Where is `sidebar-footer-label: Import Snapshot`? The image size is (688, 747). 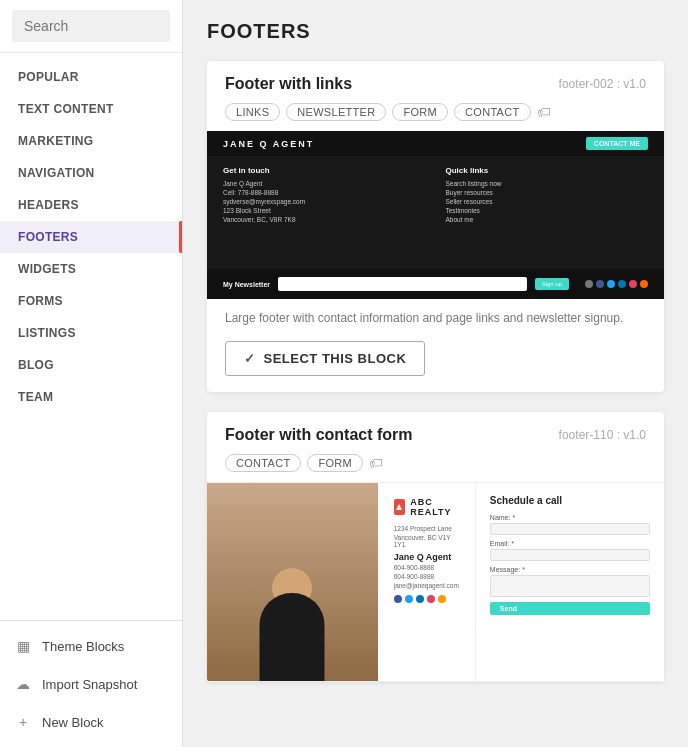 sidebar-footer-label: Import Snapshot is located at coordinates (90, 684).